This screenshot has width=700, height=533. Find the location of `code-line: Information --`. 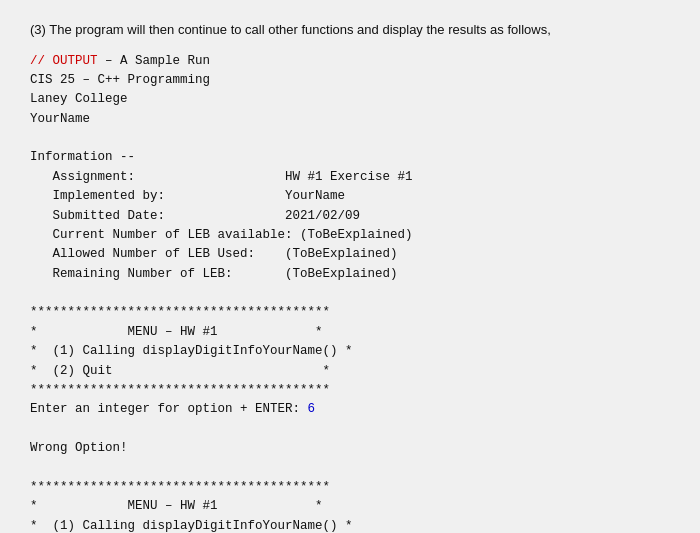

code-line: Information -- is located at coordinates (82, 157).